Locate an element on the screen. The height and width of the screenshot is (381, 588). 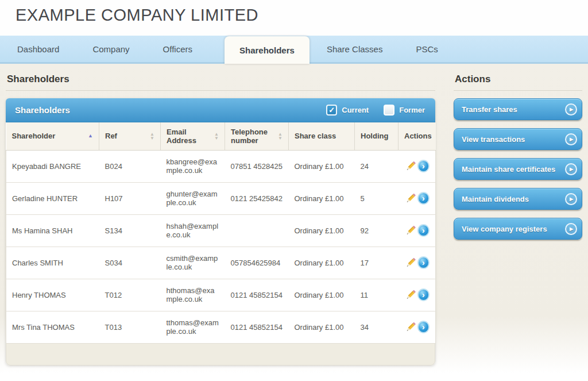
shareholder-name-cell: Gerladine HUNTER is located at coordinates (53, 198).